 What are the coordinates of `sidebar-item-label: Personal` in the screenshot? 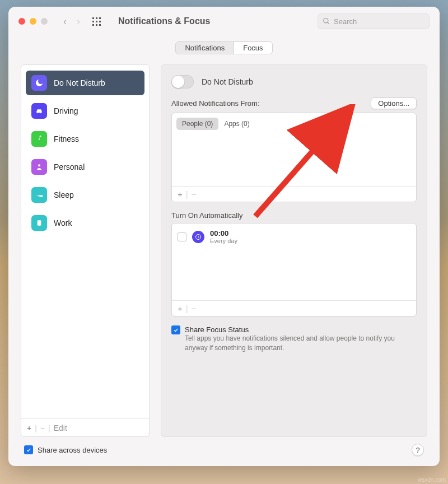 It's located at (69, 167).